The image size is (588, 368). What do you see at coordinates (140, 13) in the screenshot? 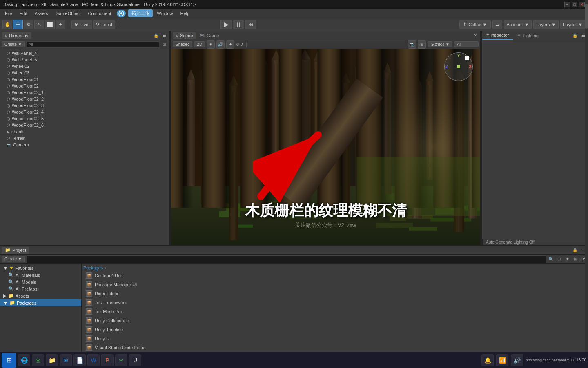
I see `menu-tuopushangchuan: 拓扑上传` at bounding box center [140, 13].